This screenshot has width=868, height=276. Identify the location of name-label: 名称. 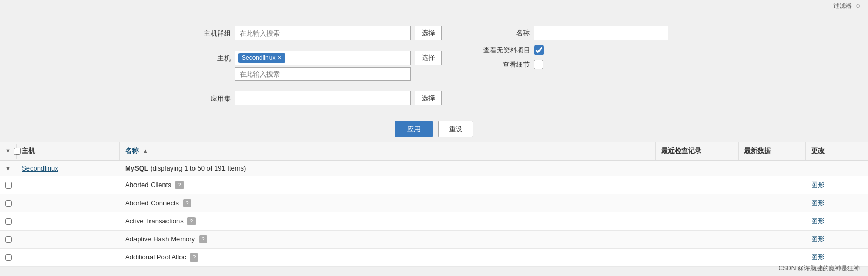
(506, 33).